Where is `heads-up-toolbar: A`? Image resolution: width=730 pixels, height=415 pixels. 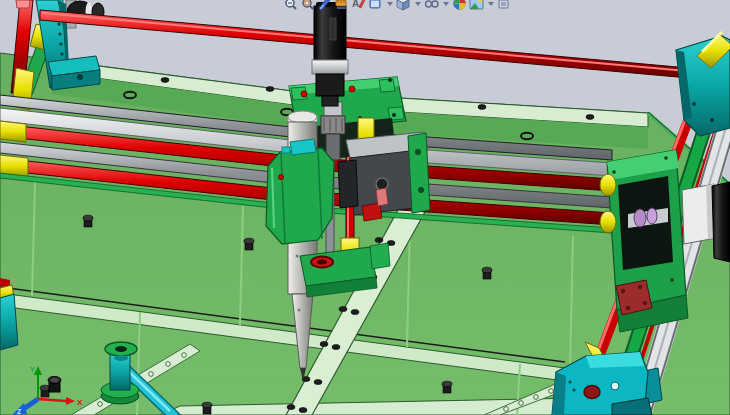
heads-up-toolbar: A is located at coordinates (398, 6).